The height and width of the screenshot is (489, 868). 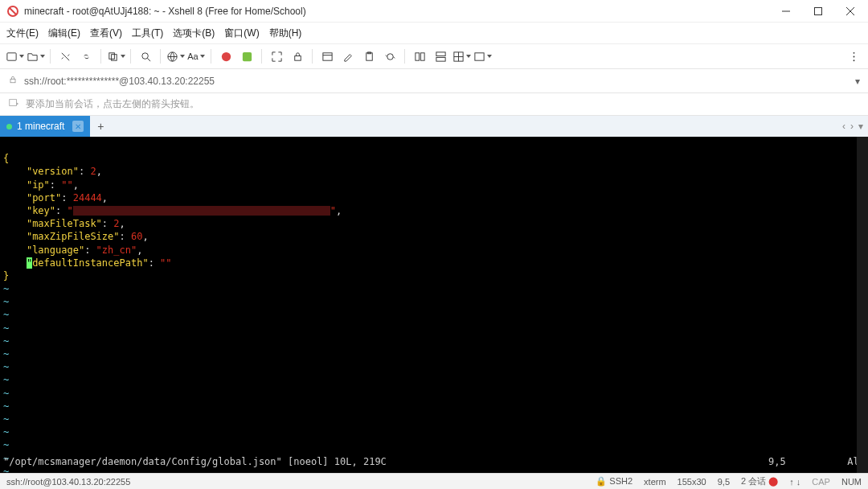 What do you see at coordinates (692, 482) in the screenshot?
I see `status-size: 155x30` at bounding box center [692, 482].